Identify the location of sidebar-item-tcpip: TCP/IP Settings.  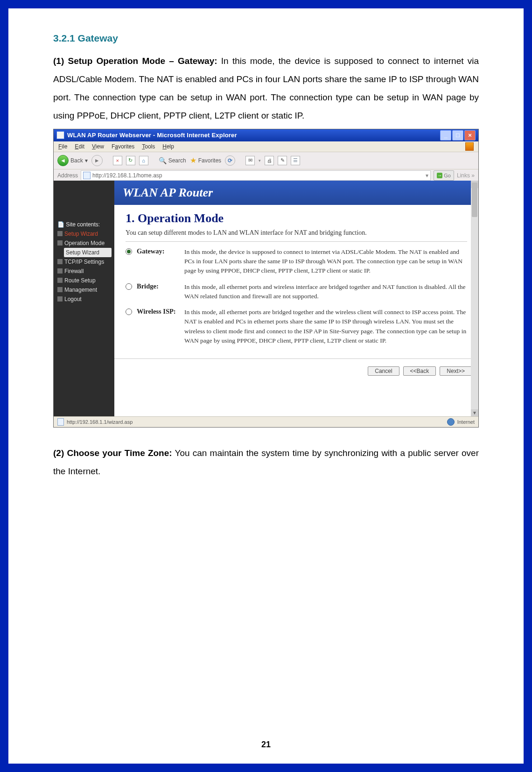
(84, 262).